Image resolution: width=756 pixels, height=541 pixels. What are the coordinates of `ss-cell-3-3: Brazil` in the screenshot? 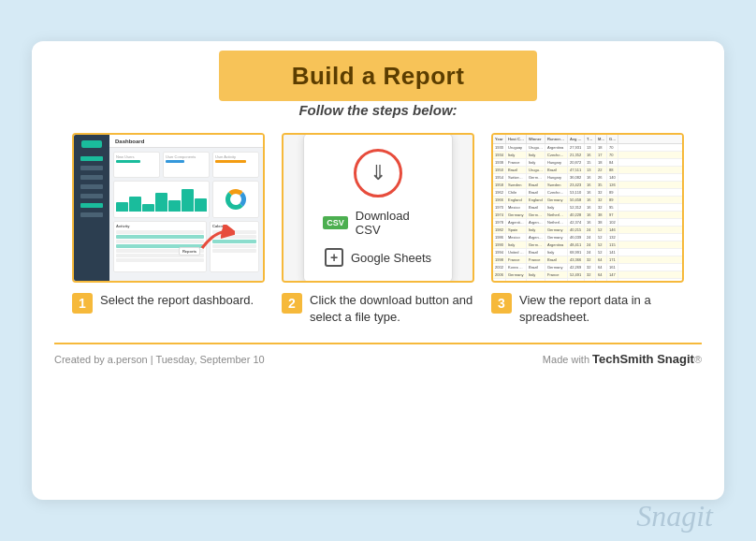 It's located at (557, 170).